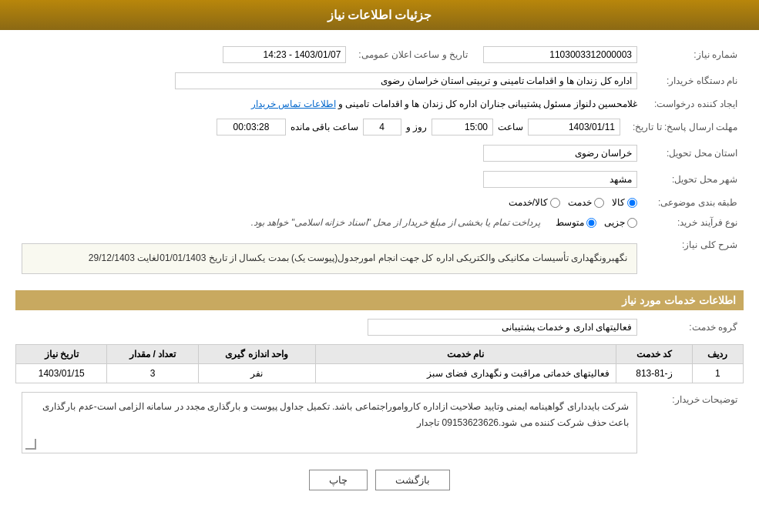 This screenshot has width=759, height=532. I want to click on deadline-days-label: روز و, so click(416, 127).